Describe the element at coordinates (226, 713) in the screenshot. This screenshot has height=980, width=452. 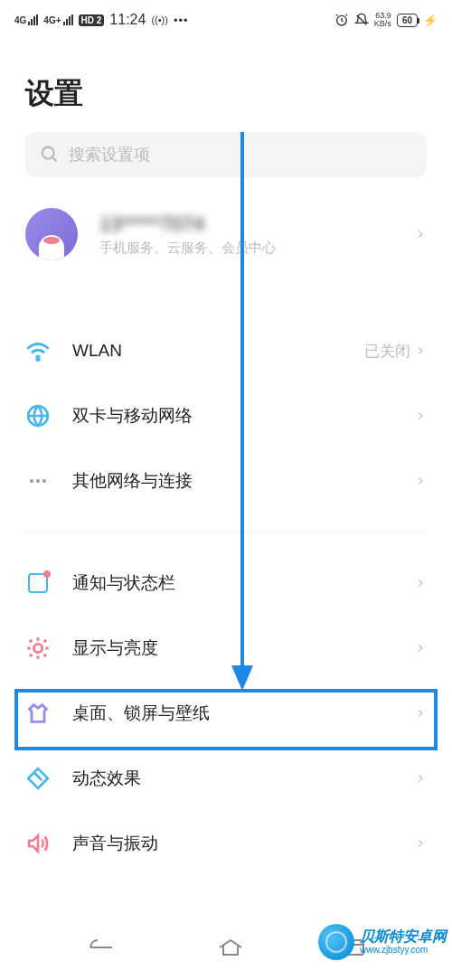
I see `settings-row-wallpaper: 桌面、锁屏与壁纸` at that location.